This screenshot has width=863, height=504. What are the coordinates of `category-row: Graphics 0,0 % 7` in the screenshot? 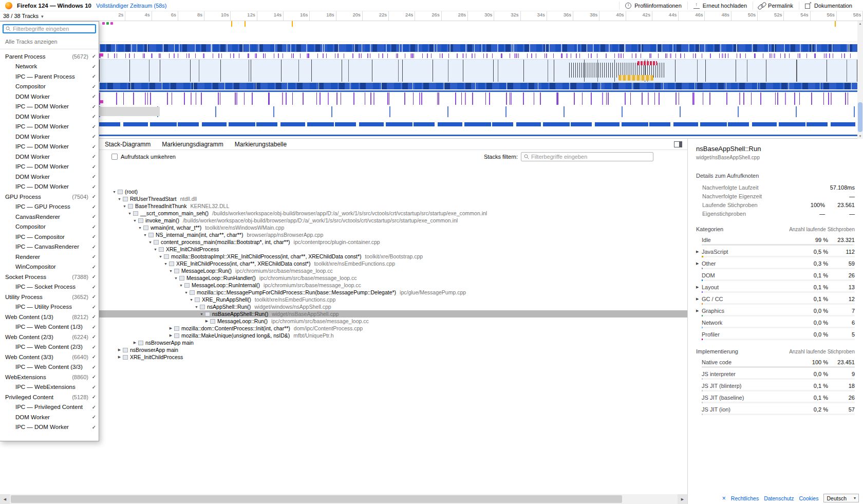 It's located at (776, 310).